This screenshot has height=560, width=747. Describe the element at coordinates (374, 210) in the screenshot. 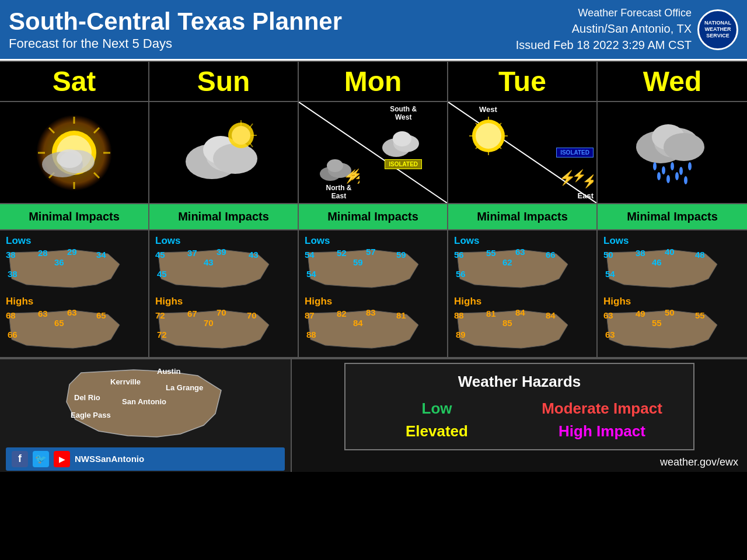

I see `day-col-mon: Mon South &West ISOLA` at that location.